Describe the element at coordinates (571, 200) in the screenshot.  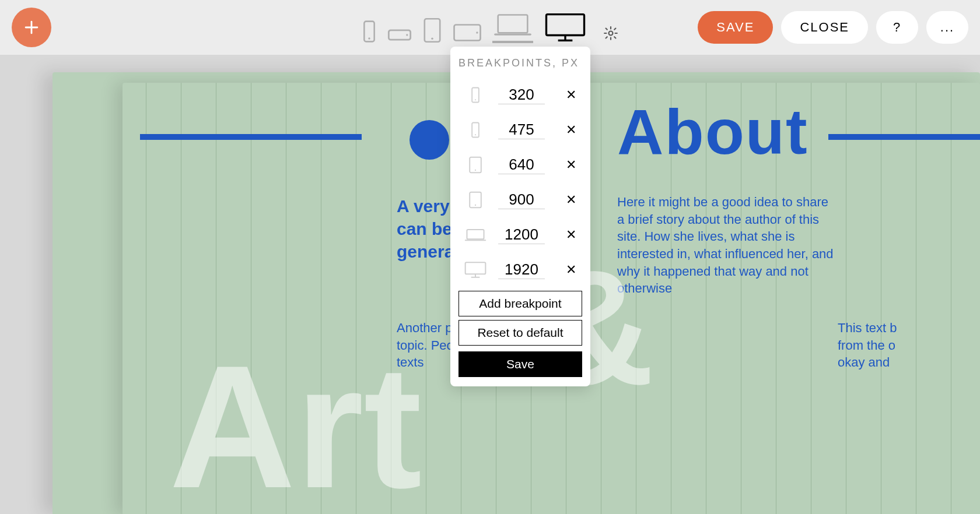
I see `breakpoint-delete-3: ✕` at that location.